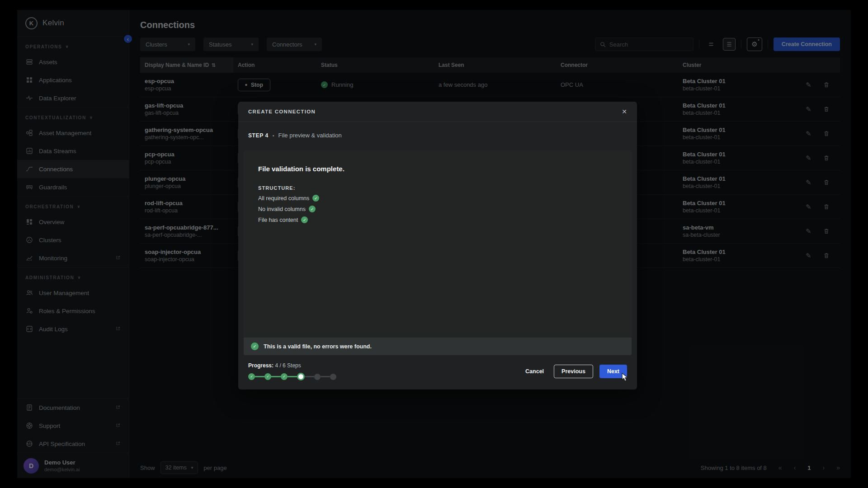 This screenshot has width=868, height=488. I want to click on check-item-label: No invalid columns, so click(282, 209).